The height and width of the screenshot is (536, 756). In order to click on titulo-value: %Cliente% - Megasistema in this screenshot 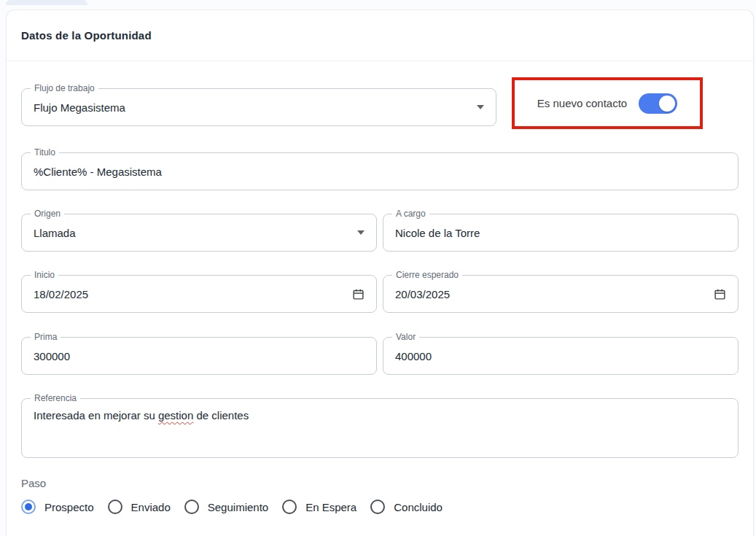, I will do `click(380, 172)`.